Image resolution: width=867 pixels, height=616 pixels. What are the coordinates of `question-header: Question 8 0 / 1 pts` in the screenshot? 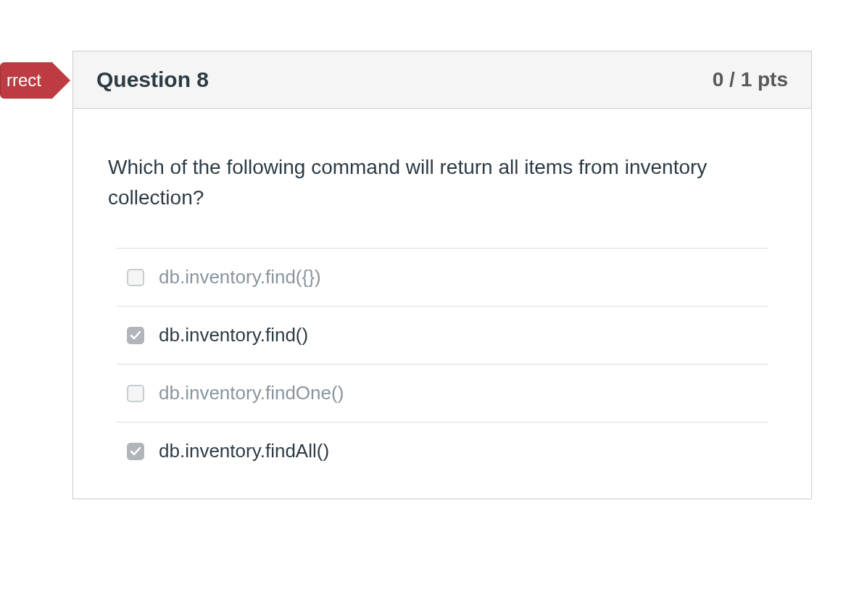 It's located at (442, 80).